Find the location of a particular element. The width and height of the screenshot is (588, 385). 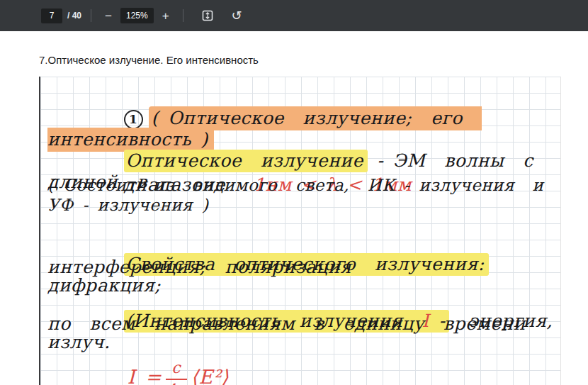

page-total-label: / 40 is located at coordinates (74, 16).